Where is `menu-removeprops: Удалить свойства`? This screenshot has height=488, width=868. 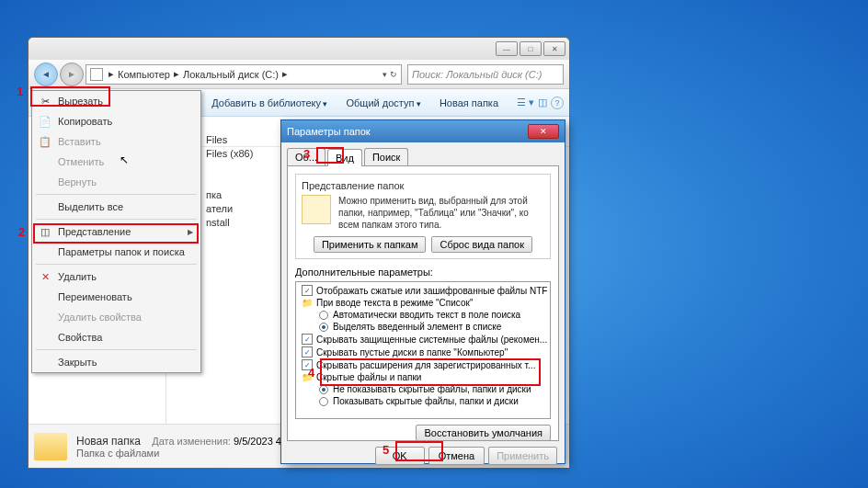
menu-removeprops: Удалить свойства is located at coordinates (116, 317).